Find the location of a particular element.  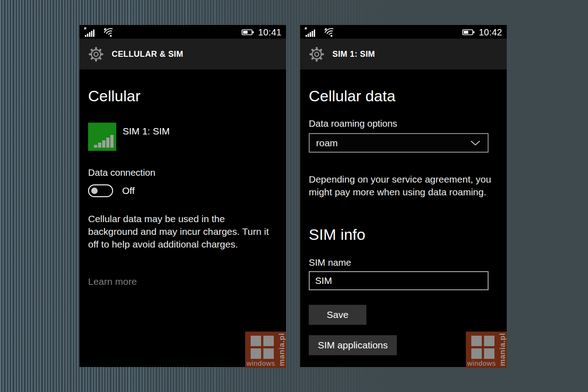

app-header-title: CELLULAR & SIM is located at coordinates (148, 55).